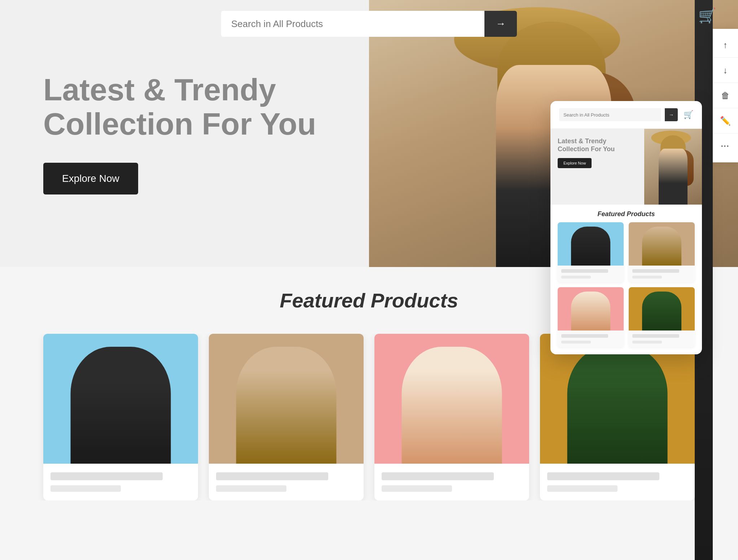 This screenshot has height=560, width=738. Describe the element at coordinates (725, 146) in the screenshot. I see `toolbar-more-button: •••` at that location.